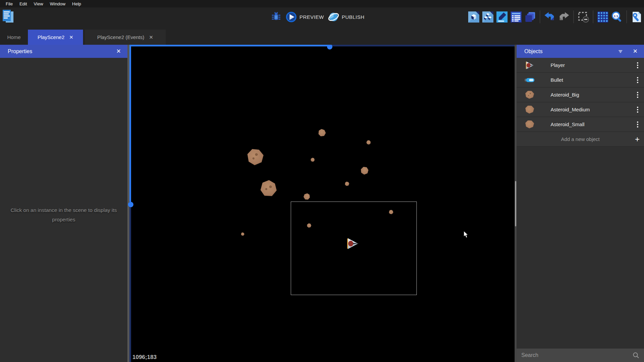 The height and width of the screenshot is (362, 644). What do you see at coordinates (564, 17) in the screenshot?
I see `redo-icon` at bounding box center [564, 17].